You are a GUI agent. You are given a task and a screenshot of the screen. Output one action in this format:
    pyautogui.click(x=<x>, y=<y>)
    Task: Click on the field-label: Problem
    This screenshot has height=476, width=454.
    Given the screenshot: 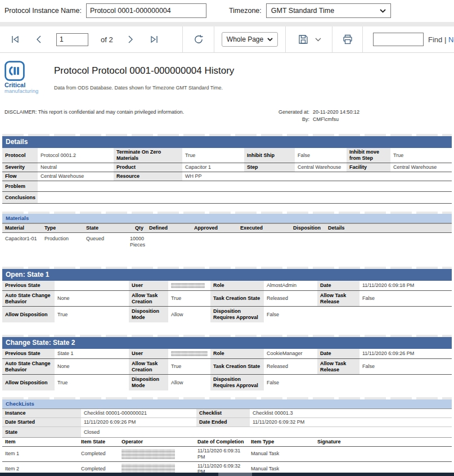 What is the action you would take?
    pyautogui.click(x=20, y=186)
    